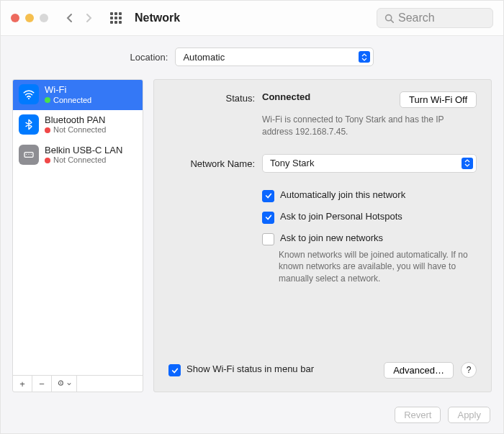 The height and width of the screenshot is (434, 504). Describe the element at coordinates (116, 18) in the screenshot. I see `all-prefs-icon` at that location.